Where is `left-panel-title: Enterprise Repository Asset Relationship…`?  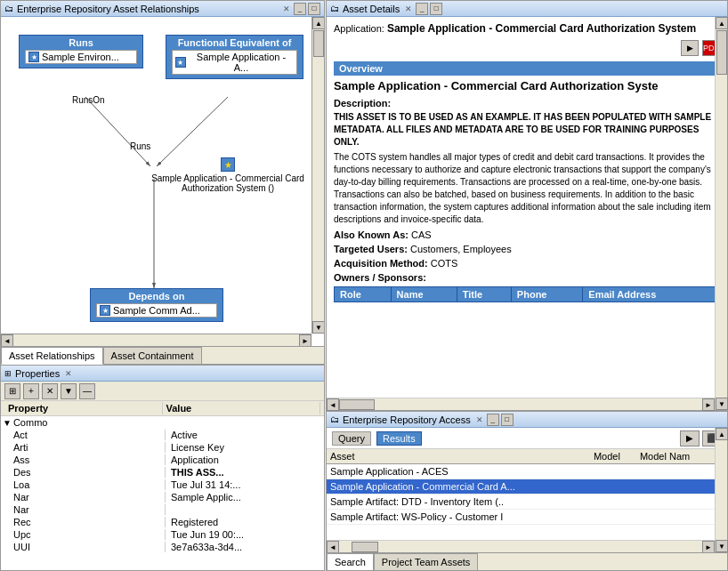 left-panel-title: Enterprise Repository Asset Relationship… is located at coordinates (148, 9).